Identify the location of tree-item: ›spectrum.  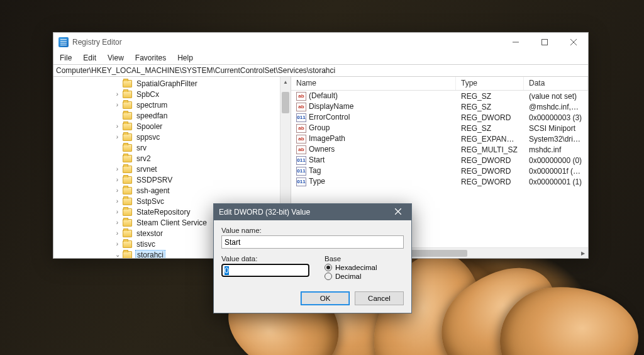
(172, 104).